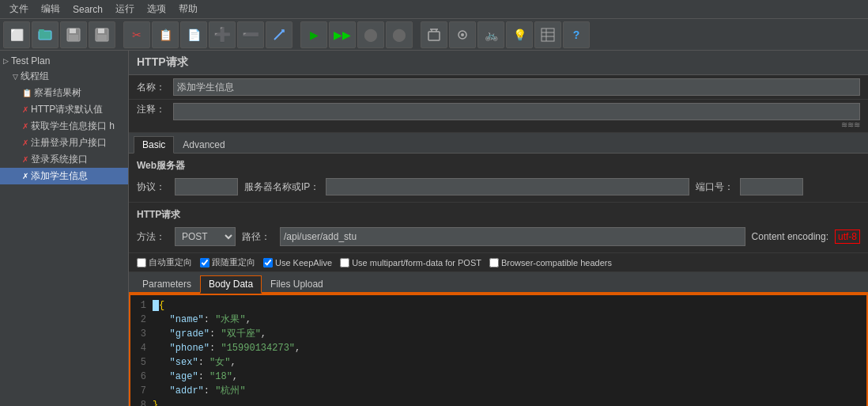 The width and height of the screenshot is (868, 406). Describe the element at coordinates (491, 35) in the screenshot. I see `bike-button: 🚲` at that location.